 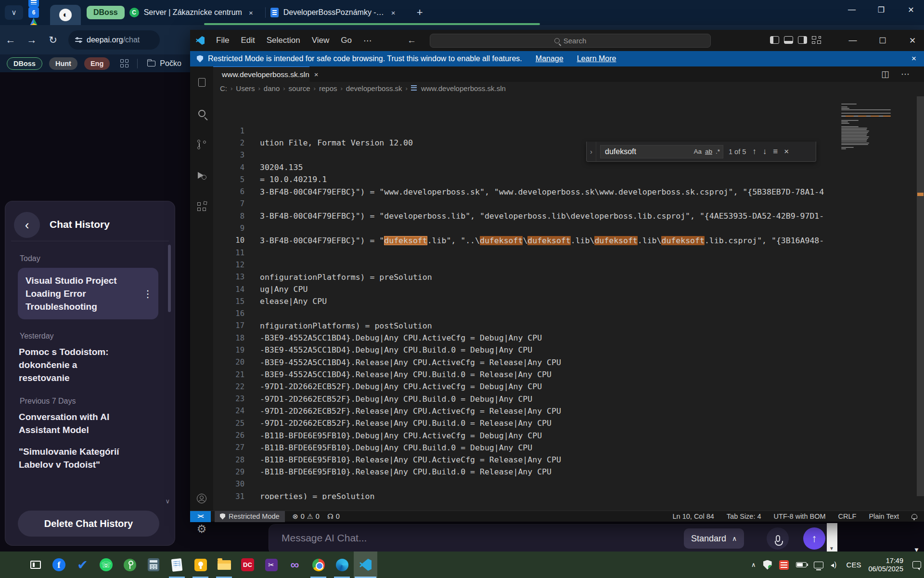 I want to click on find-input: dufeksoft Aa ab .*, so click(x=662, y=152).